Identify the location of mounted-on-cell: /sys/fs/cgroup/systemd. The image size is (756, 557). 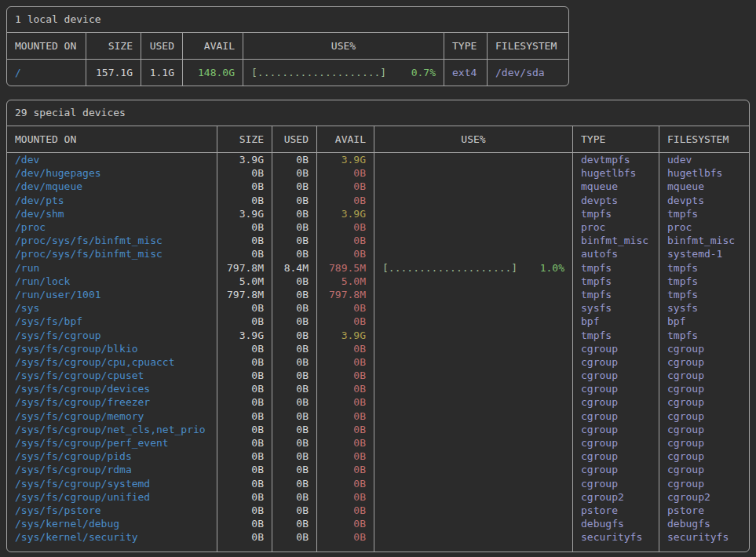
(112, 483).